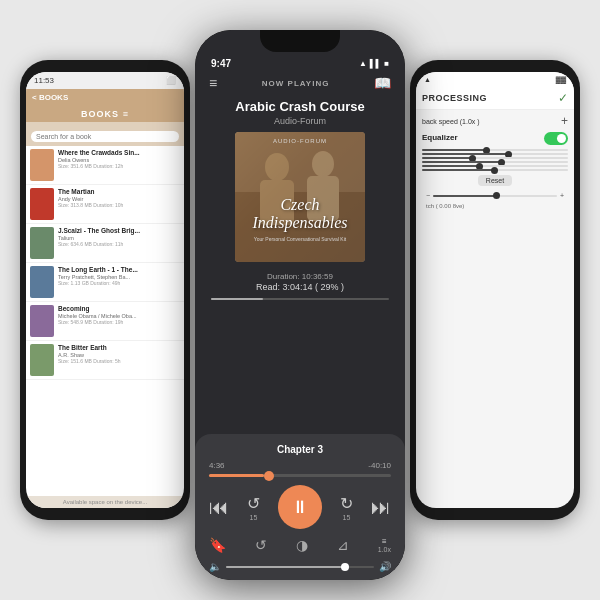  I want to click on book-title-text: The Martian, so click(119, 192).